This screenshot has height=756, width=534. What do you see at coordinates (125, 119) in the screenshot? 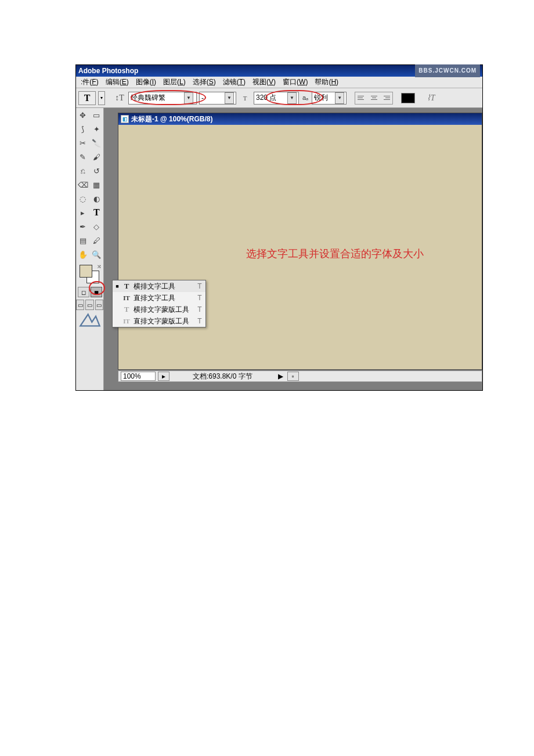
I see `document-icon: ◧` at bounding box center [125, 119].